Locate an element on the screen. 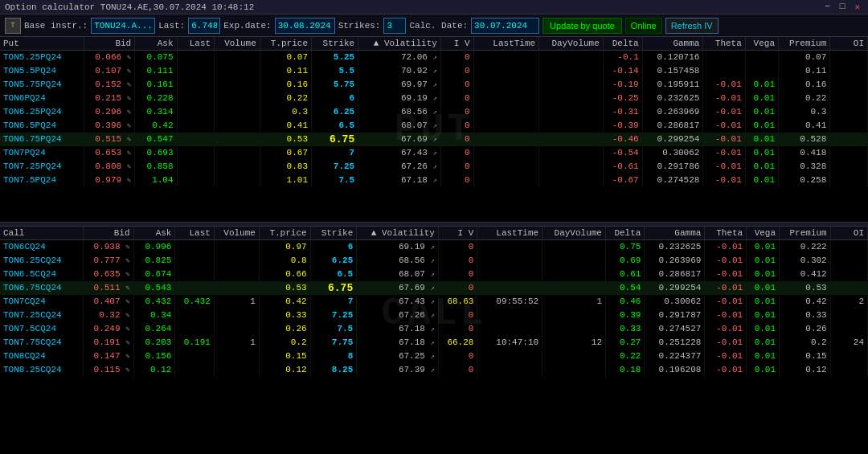  call-bid-col-header: Bid is located at coordinates (108, 233).